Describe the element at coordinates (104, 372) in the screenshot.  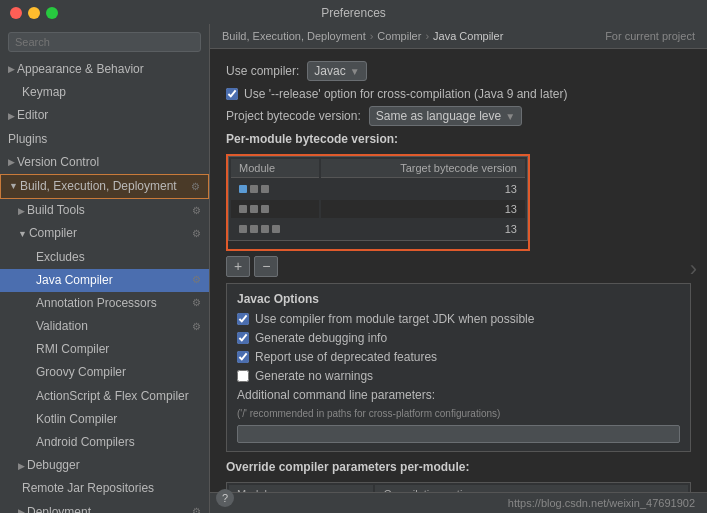
I see `sidebar-item-groovy-compiler: Groovy Compiler` at that location.